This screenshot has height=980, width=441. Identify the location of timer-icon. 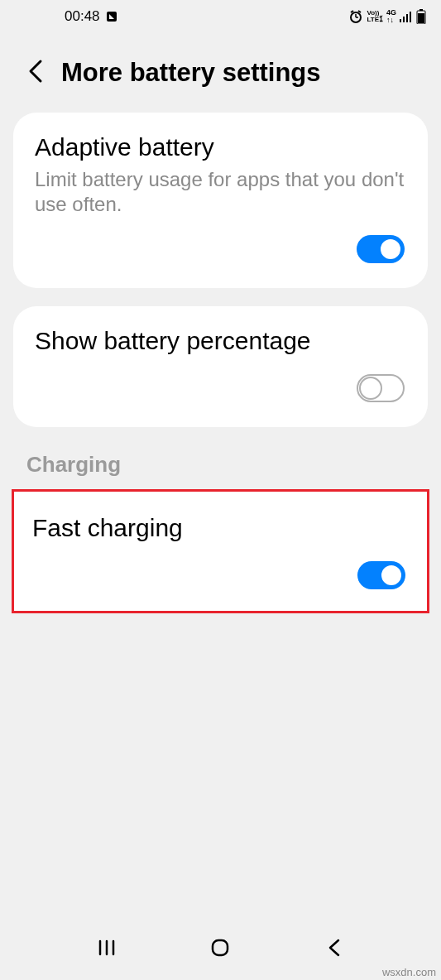
(112, 17).